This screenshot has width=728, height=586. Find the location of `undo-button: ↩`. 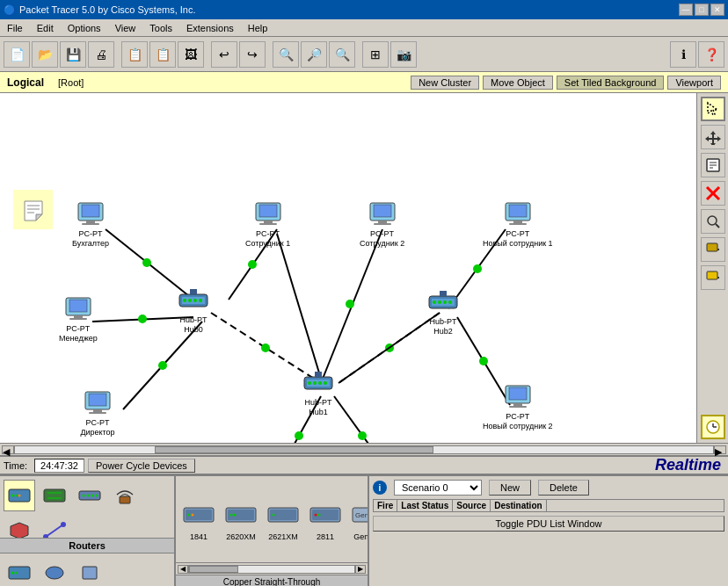

undo-button: ↩ is located at coordinates (224, 54).